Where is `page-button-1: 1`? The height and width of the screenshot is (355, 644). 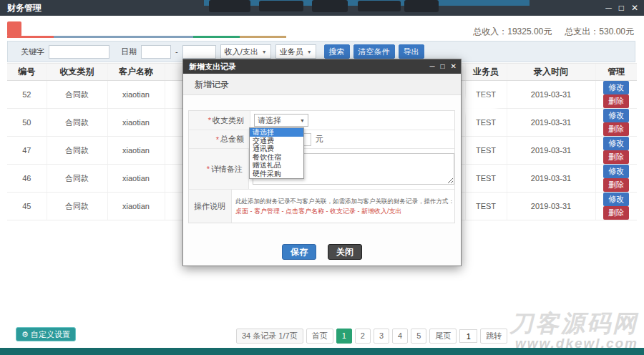
page-button-1: 1 is located at coordinates (344, 336).